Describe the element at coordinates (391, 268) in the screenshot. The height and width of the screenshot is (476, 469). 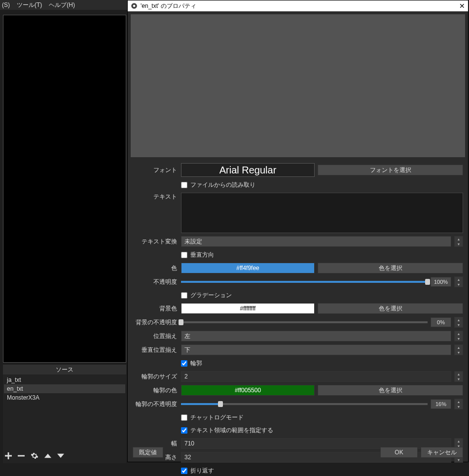
I see `select-color-button: 色を選択` at that location.